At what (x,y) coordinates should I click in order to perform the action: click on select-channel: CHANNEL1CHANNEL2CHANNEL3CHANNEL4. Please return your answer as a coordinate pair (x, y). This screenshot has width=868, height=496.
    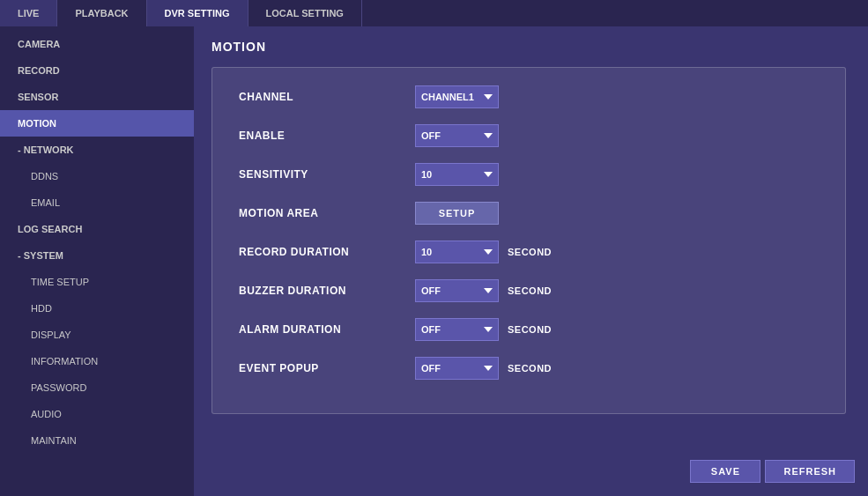
    Looking at the image, I should click on (456, 97).